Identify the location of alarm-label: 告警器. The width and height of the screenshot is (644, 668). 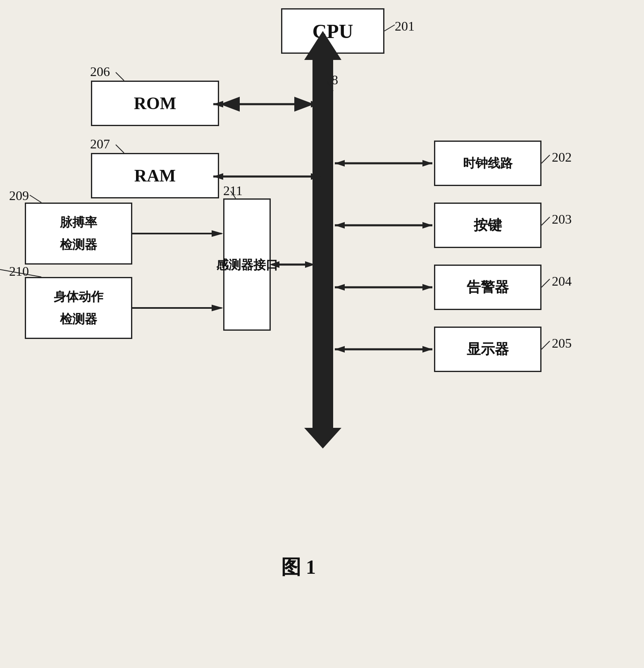
(488, 287).